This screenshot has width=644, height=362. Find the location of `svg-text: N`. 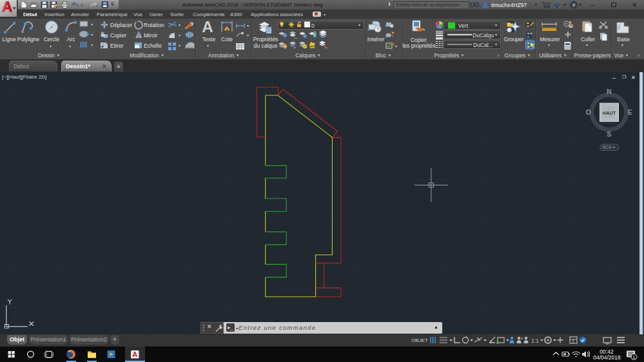

svg-text: N is located at coordinates (609, 91).